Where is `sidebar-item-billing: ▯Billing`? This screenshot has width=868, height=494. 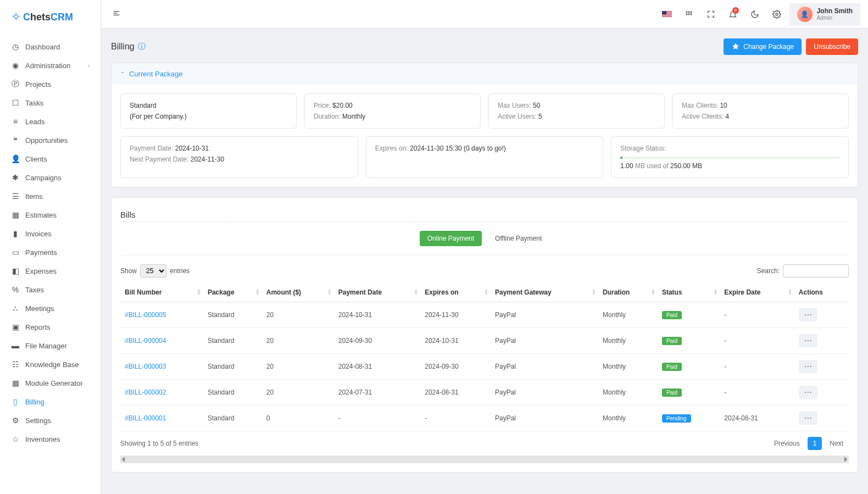
sidebar-item-billing: ▯Billing is located at coordinates (51, 402).